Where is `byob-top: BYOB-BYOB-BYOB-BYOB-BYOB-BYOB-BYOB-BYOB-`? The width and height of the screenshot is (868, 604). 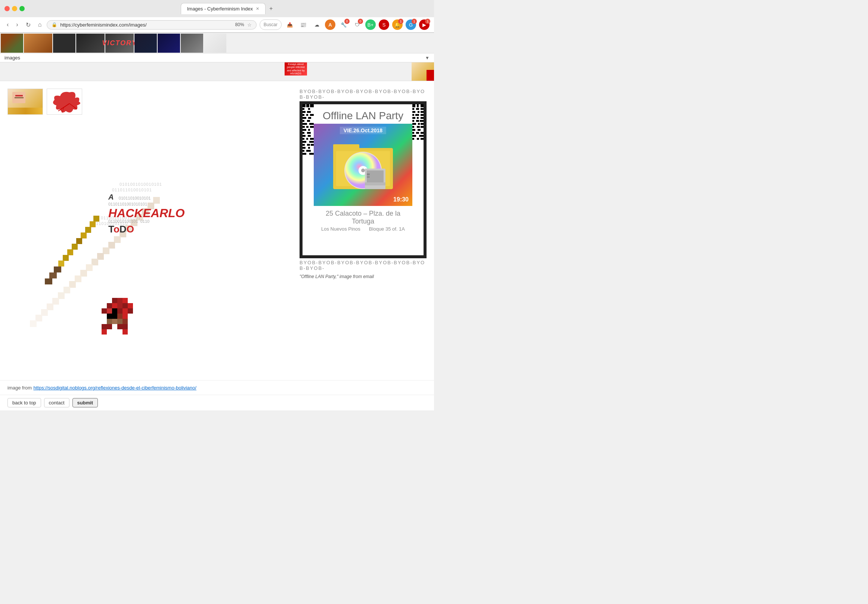 byob-top: BYOB-BYOB-BYOB-BYOB-BYOB-BYOB-BYOB-BYOB- is located at coordinates (363, 94).